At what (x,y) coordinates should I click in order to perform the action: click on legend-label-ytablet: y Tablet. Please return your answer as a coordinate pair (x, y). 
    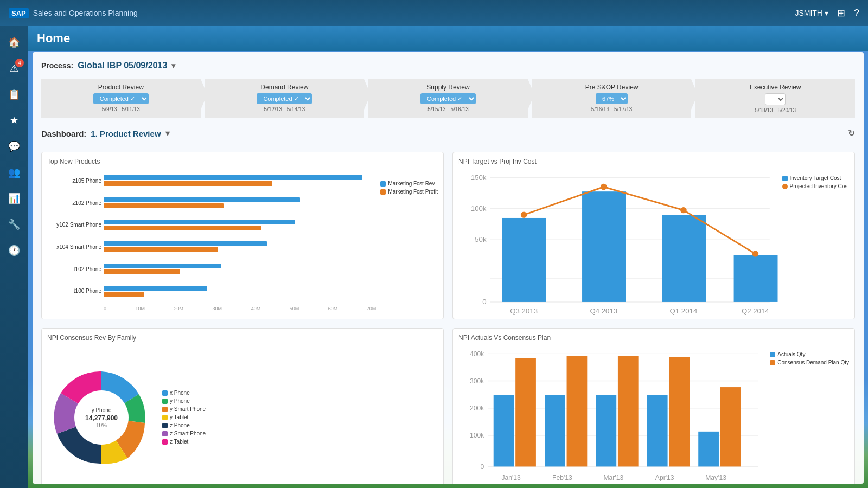
    Looking at the image, I should click on (179, 418).